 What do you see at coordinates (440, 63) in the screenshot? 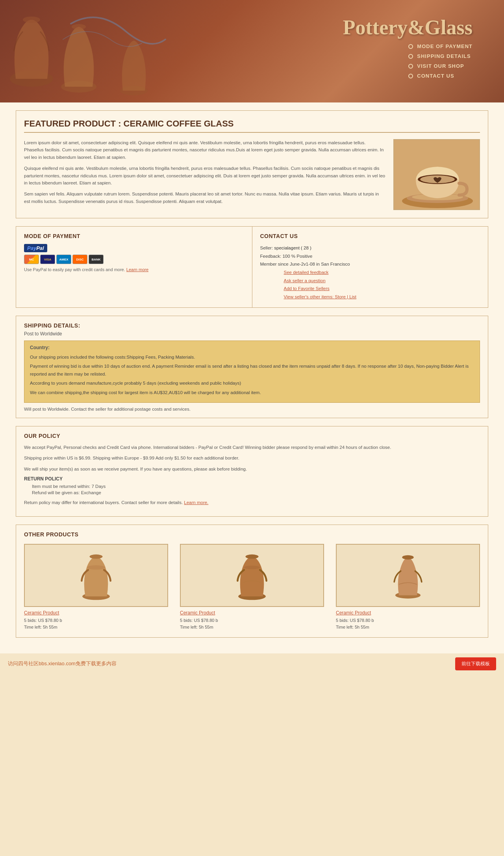
I see `header-navigation: MODE OF PAYMENT SHIPPING DETAILS VISIT O…` at bounding box center [440, 63].